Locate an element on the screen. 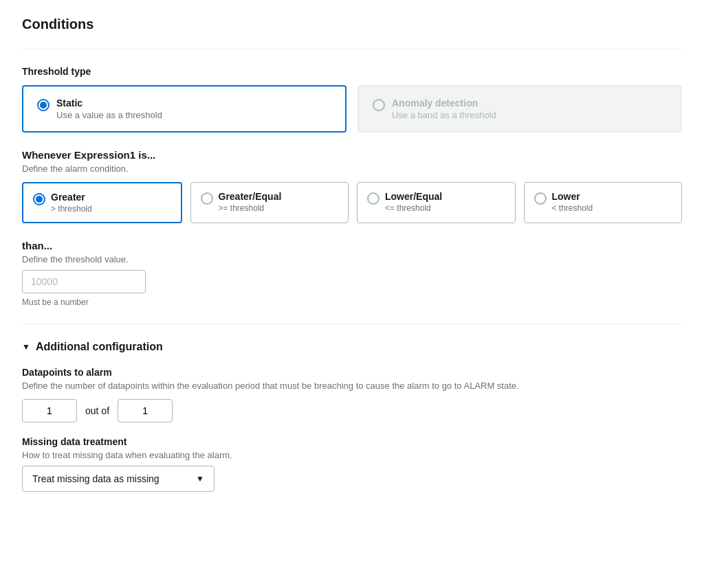 Image resolution: width=704 pixels, height=588 pixels. anomaly-card-text: Anomaly detection Use a band as a thresh… is located at coordinates (444, 109).